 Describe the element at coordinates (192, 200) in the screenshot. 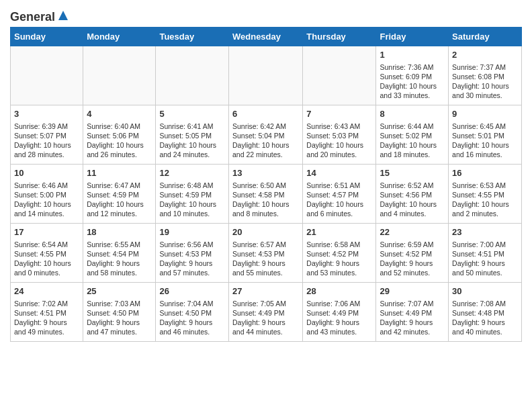

I see `day-info: Sunrise: 6:48 AMSunset: 4:59 PMDaylight:…` at that location.